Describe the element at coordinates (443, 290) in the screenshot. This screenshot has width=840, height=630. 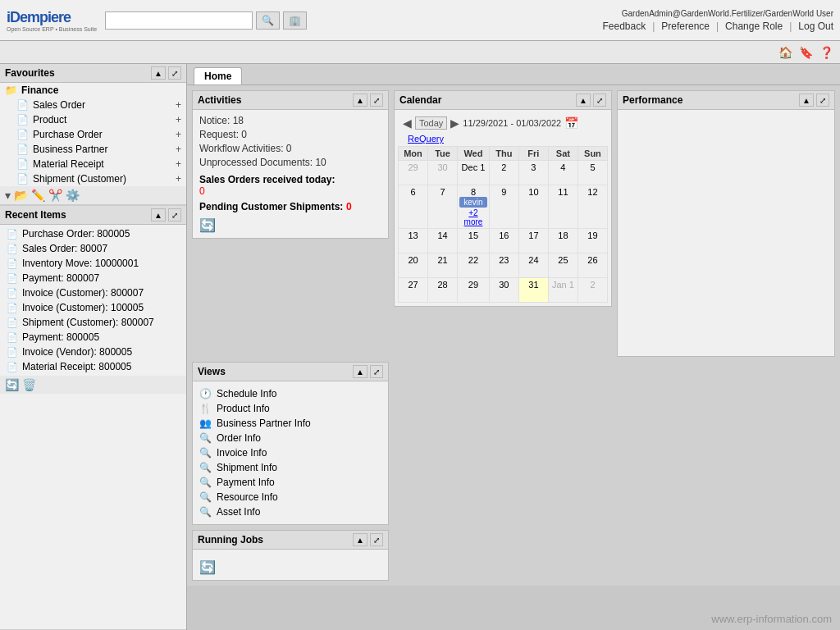
I see `table-row: 28` at that location.